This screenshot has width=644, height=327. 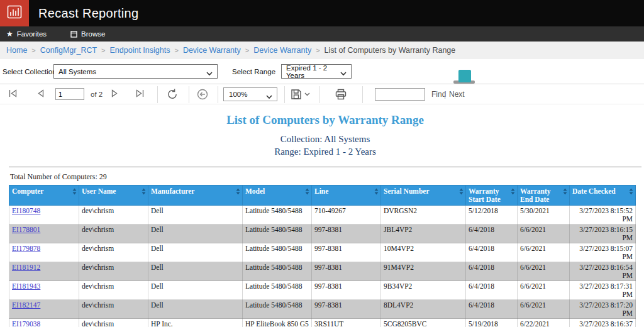 What do you see at coordinates (325, 167) in the screenshot?
I see `report-divider` at bounding box center [325, 167].